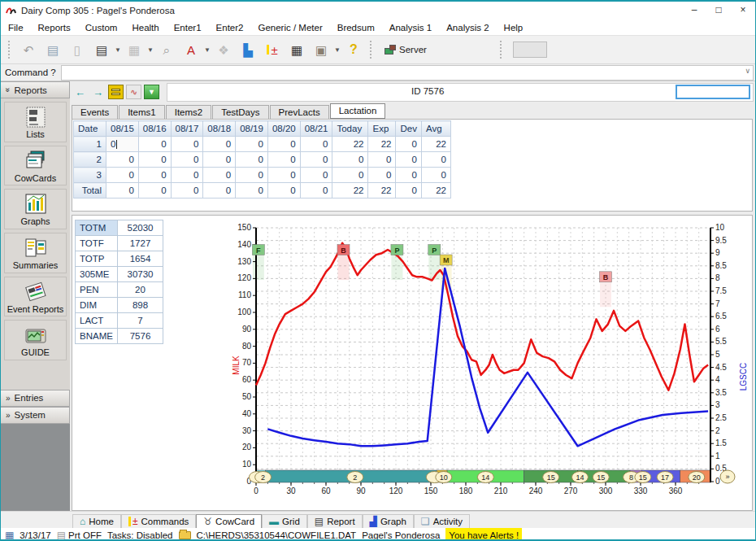  What do you see at coordinates (694, 11) in the screenshot?
I see `minimize-button: –` at bounding box center [694, 11].